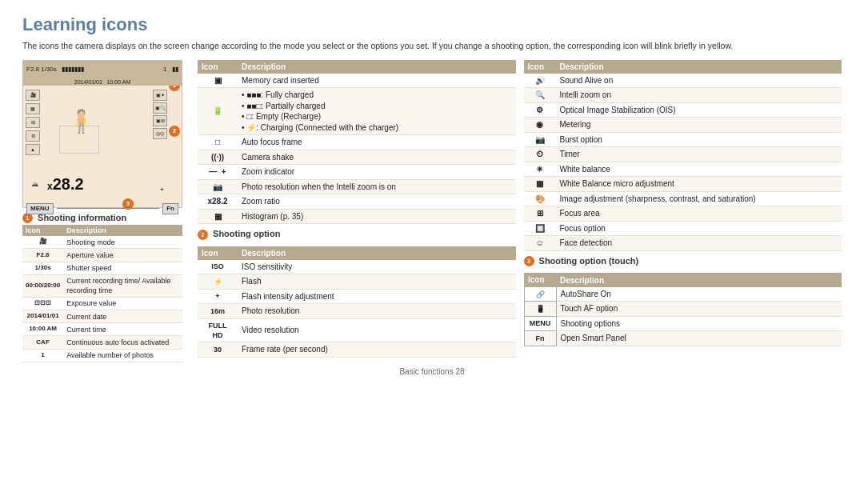  Describe the element at coordinates (104, 288) in the screenshot. I see `shooting-info-section: 1 Shooting information Icon Description …` at that location.